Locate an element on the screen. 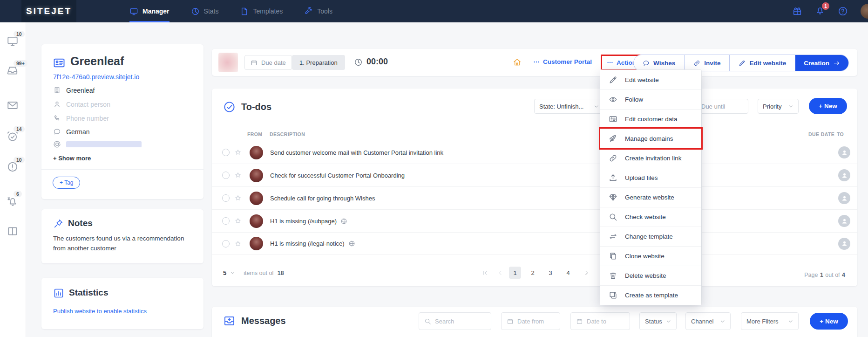 This screenshot has width=868, height=337. menu-item-clone-website: Clone website is located at coordinates (651, 256).